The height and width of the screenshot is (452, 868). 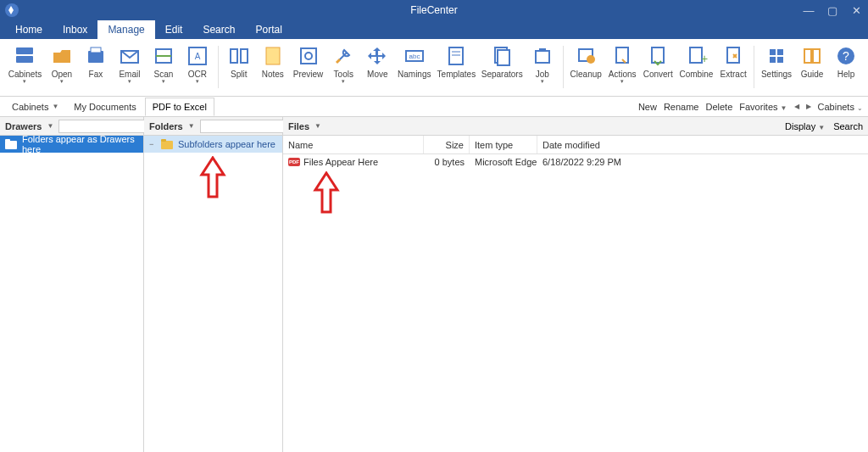 I want to click on tree-expand-icon: −, so click(x=153, y=144).